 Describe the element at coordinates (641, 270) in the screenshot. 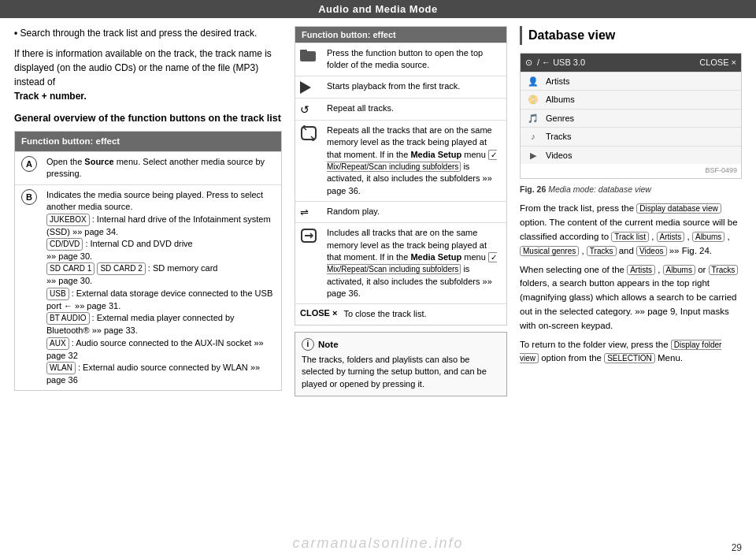

I see `artists-badge2: Artists` at that location.